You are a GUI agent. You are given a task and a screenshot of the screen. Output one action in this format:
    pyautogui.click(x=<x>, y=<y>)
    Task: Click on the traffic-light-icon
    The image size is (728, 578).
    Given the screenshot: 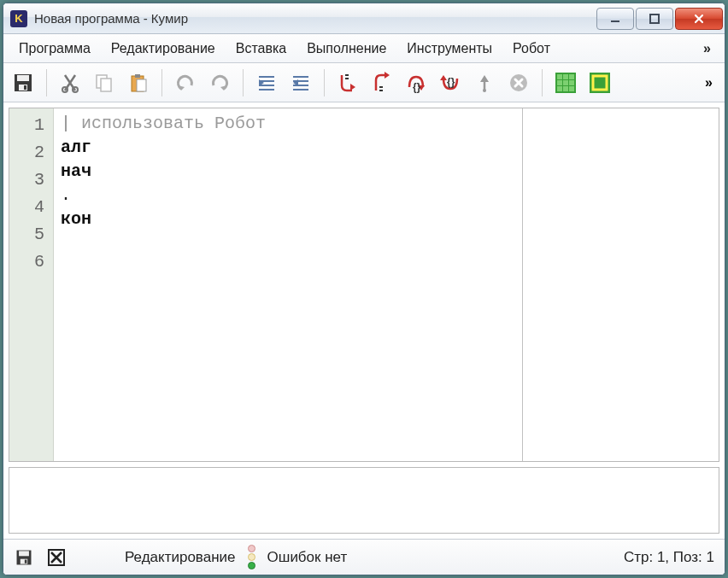 What is the action you would take?
    pyautogui.click(x=251, y=557)
    